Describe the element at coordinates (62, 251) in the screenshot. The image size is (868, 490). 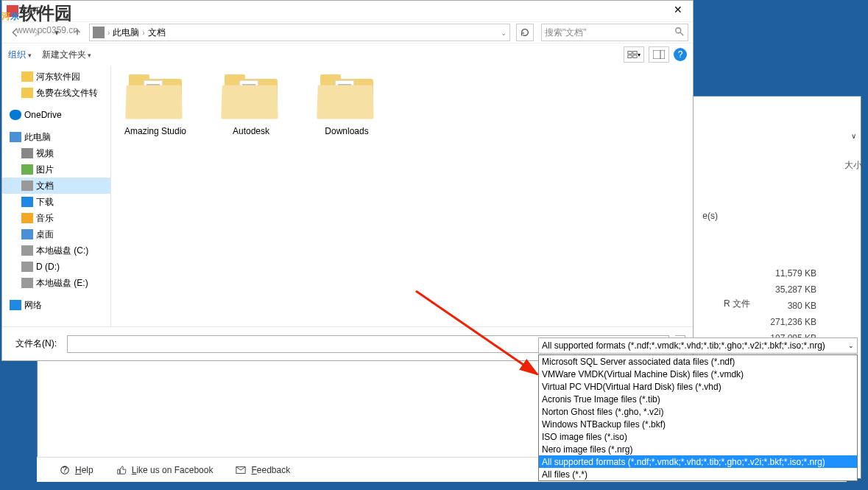
I see `tree-item-label: 本地磁盘 (C:)` at that location.